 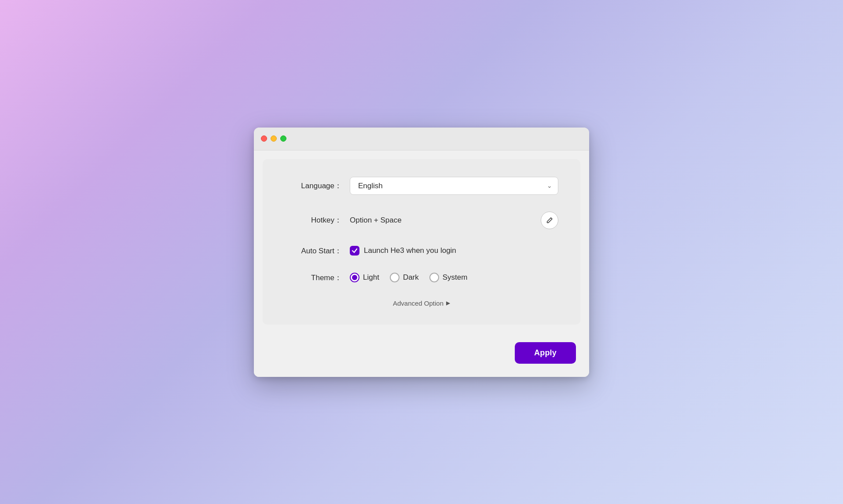 What do you see at coordinates (422, 139) in the screenshot?
I see `titlebar` at bounding box center [422, 139].